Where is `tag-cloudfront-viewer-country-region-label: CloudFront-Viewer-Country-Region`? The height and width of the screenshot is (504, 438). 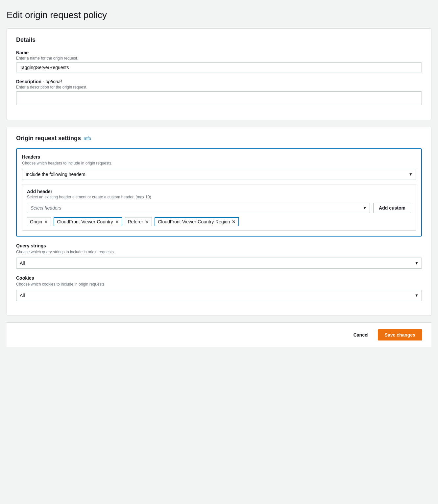 tag-cloudfront-viewer-country-region-label: CloudFront-Viewer-Country-Region is located at coordinates (194, 222).